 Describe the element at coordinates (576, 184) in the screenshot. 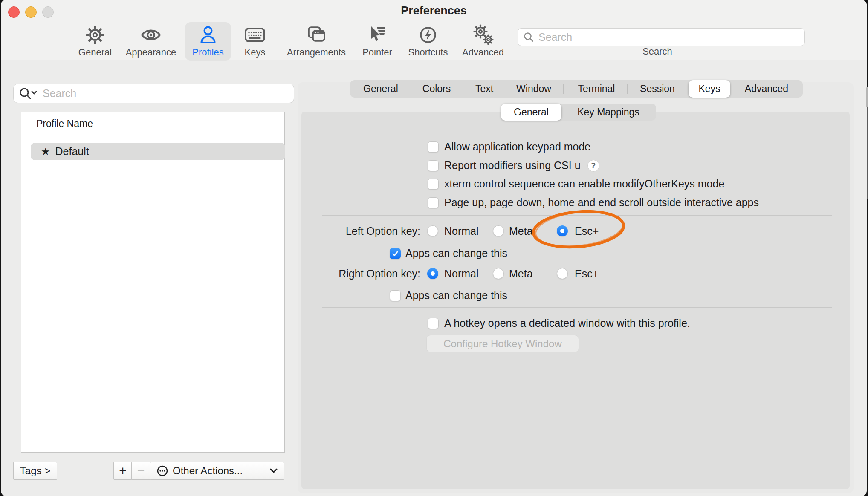

I see `checkbox-row: xterm control sequence can enable modify…` at that location.